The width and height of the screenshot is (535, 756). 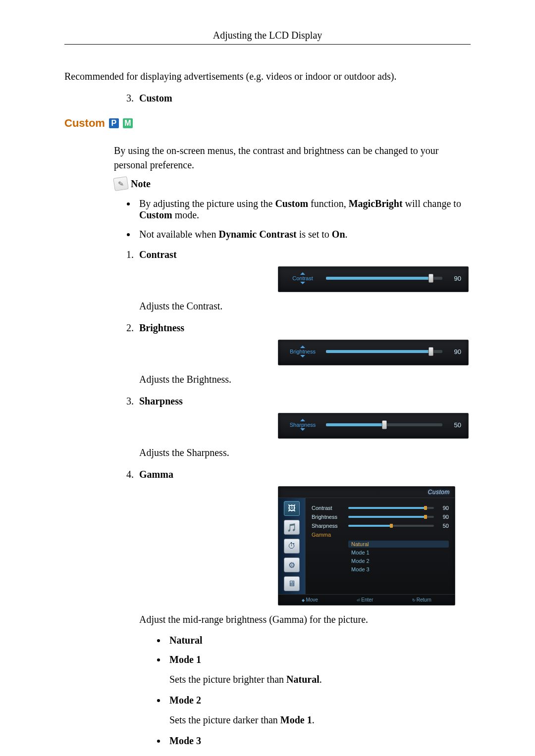 What do you see at coordinates (374, 353) in the screenshot?
I see `osd-slider-brightness: Brightness 90` at bounding box center [374, 353].